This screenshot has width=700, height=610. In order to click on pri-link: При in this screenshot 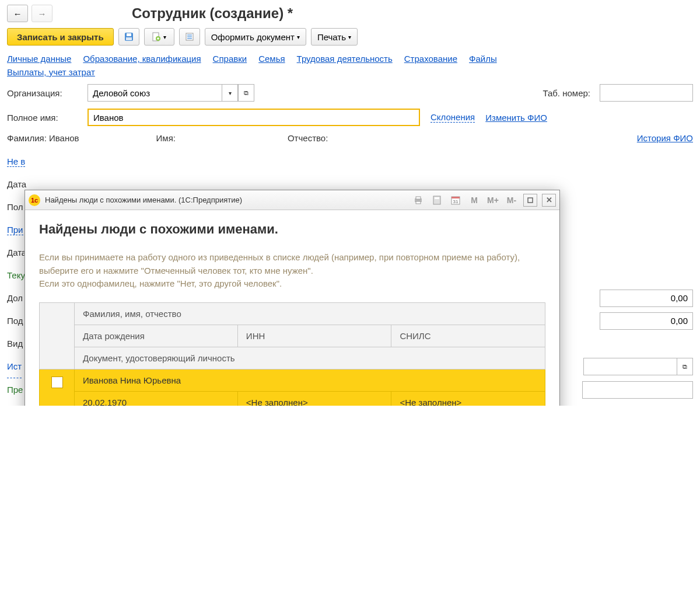, I will do `click(15, 230)`.